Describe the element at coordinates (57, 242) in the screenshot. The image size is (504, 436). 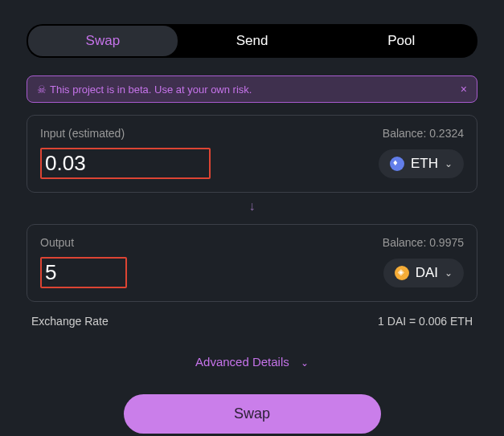
I see `output-label: Output` at that location.